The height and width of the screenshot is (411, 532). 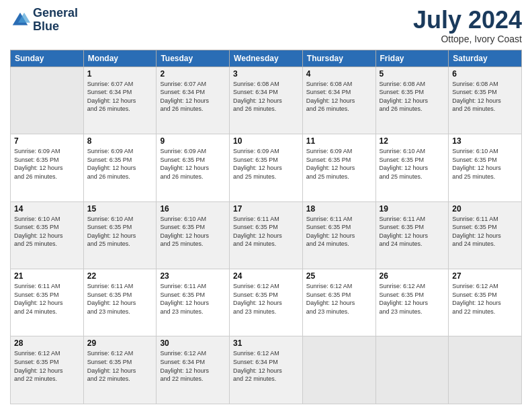 I want to click on main-title: July 2024, so click(x=468, y=20).